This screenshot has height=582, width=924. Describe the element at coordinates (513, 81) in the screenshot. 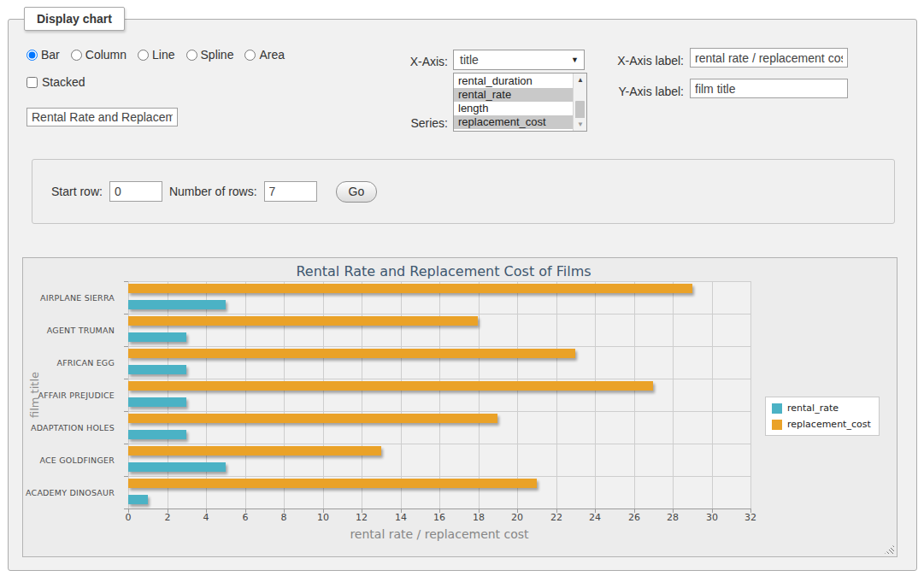

I see `series-option-rental_duration: rental_duration` at that location.